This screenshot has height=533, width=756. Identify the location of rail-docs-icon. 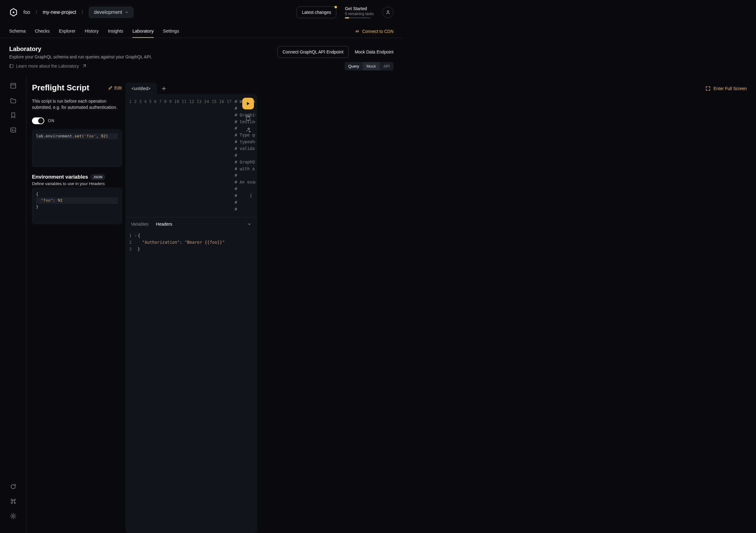
(13, 86).